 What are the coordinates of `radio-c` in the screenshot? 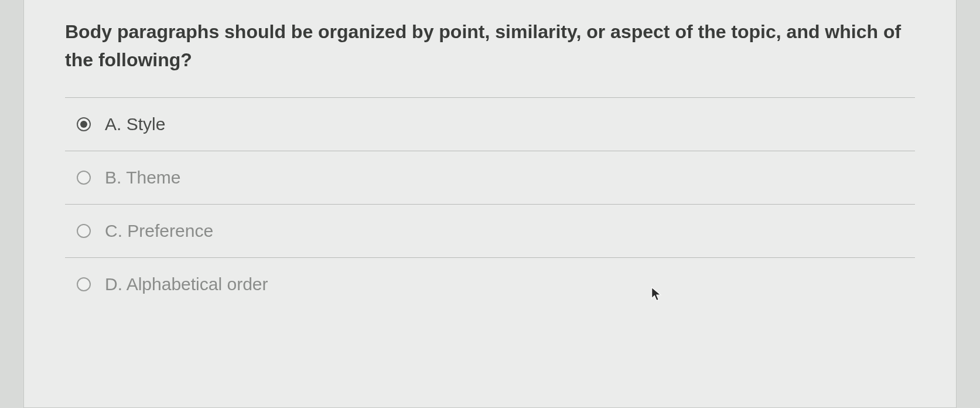 It's located at (84, 231).